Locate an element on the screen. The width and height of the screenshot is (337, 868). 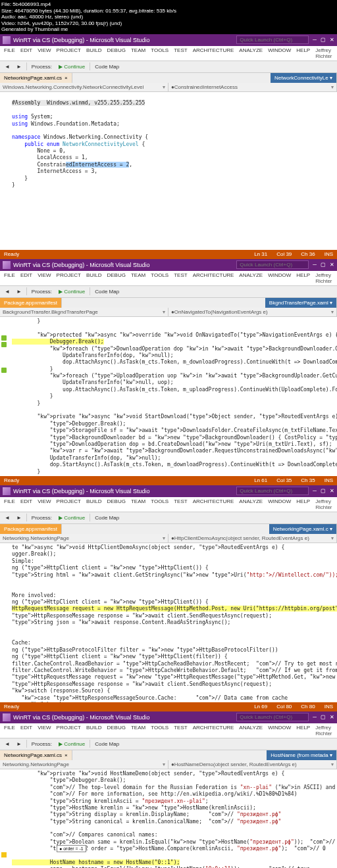
member-dropdown: ● OnNavigatedTo(NavigationEventArgs e)▾ is located at coordinates (253, 312).